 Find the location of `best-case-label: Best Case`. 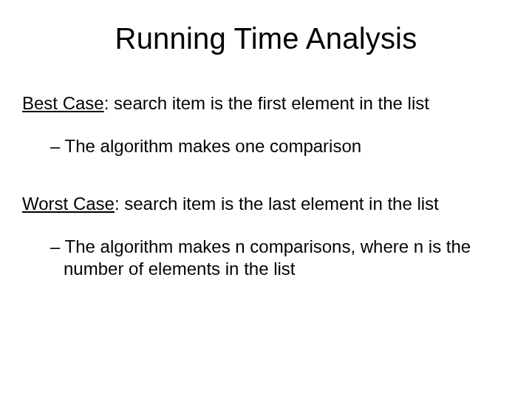

best-case-label: Best Case is located at coordinates (64, 103).